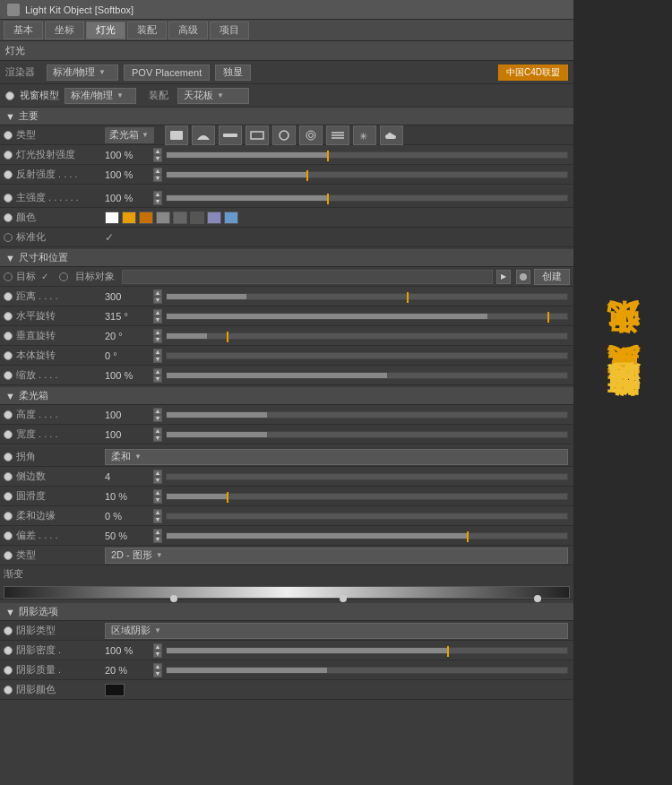 Image resolution: width=672 pixels, height=785 pixels. What do you see at coordinates (552, 277) in the screenshot?
I see `create-btn: 创建` at bounding box center [552, 277].